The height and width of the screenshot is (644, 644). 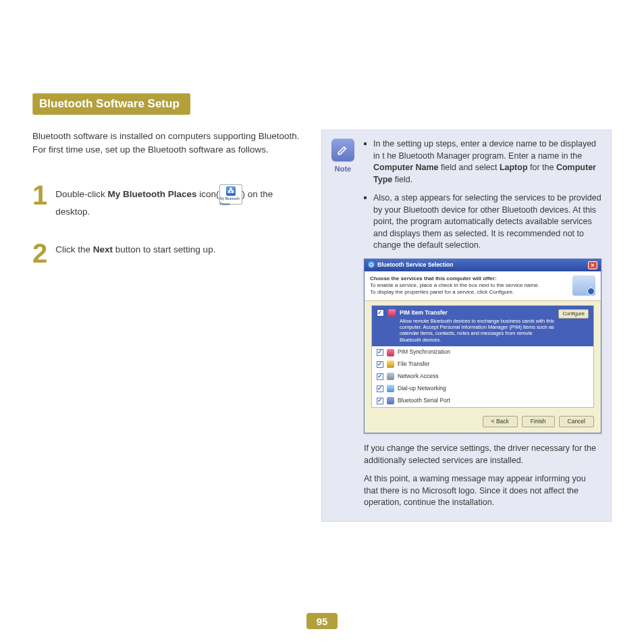 I want to click on service-row: Bluetooth Serial Port, so click(x=483, y=401).